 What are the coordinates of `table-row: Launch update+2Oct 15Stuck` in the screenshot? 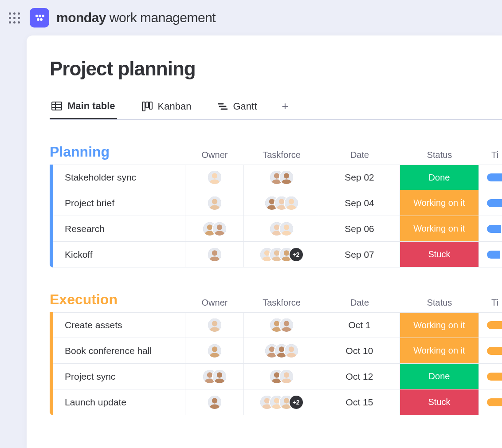 It's located at (278, 402).